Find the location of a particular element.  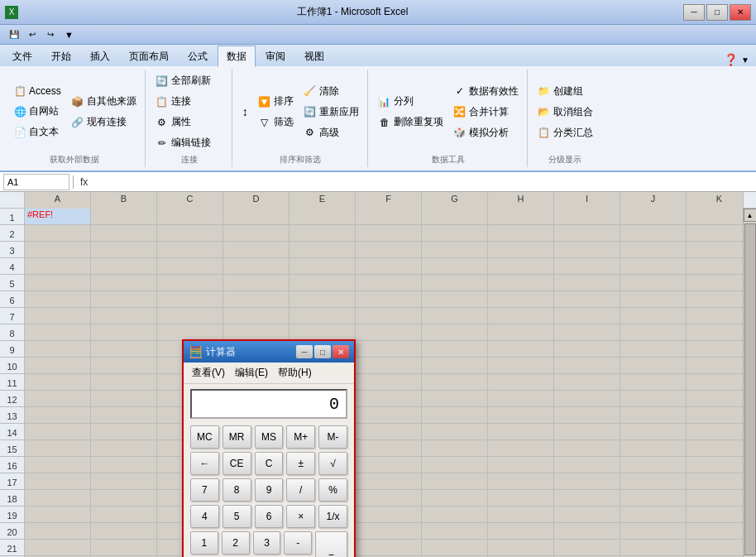

cell-K18 is located at coordinates (715, 498).